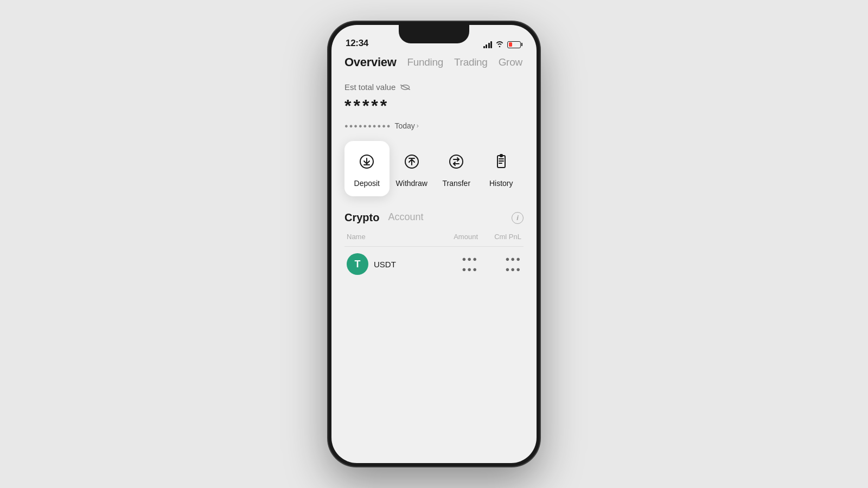 This screenshot has width=868, height=488. What do you see at coordinates (368, 126) in the screenshot?
I see `balance-change-dots: ●●●●●●●●●●` at bounding box center [368, 126].